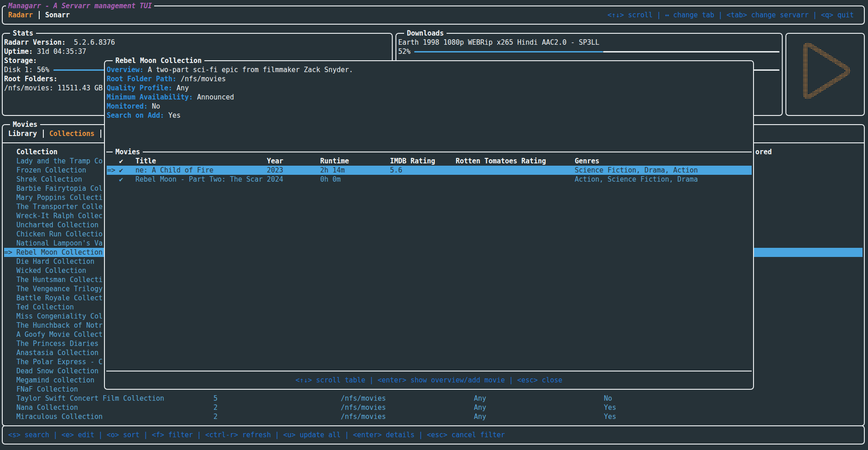 This screenshot has width=868, height=450. Describe the element at coordinates (23, 134) in the screenshot. I see `tab-library: Library` at that location.